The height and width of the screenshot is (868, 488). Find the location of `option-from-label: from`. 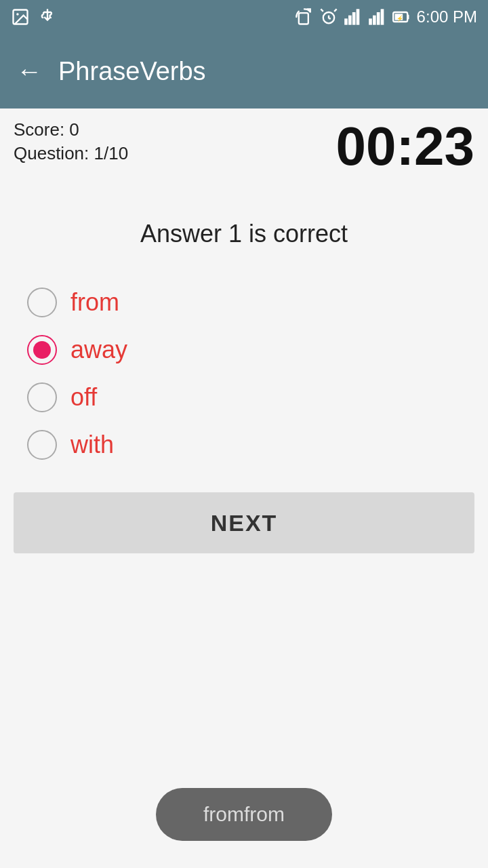

option-from-label: from is located at coordinates (95, 302).